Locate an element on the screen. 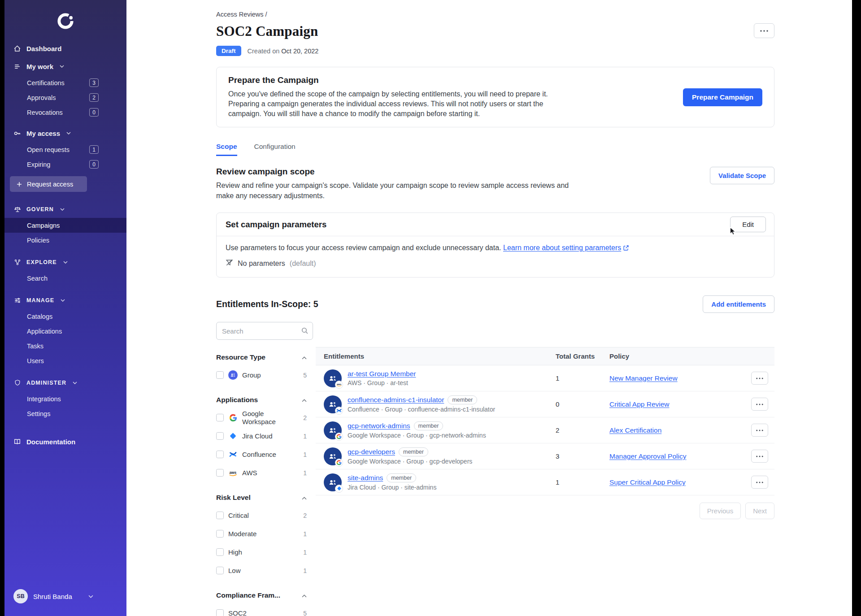 Image resolution: width=861 pixels, height=616 pixels. sidebar-item-label: Revocations is located at coordinates (45, 113).